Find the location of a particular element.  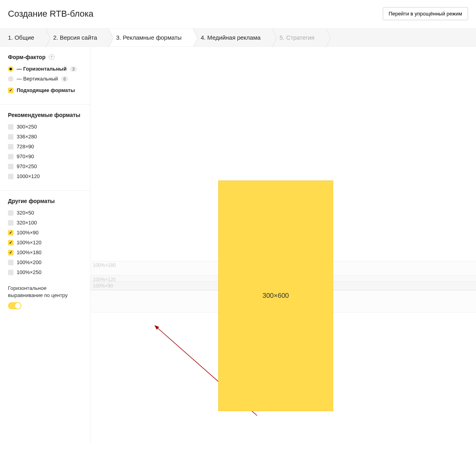

format-label: 1000×120 is located at coordinates (28, 176).